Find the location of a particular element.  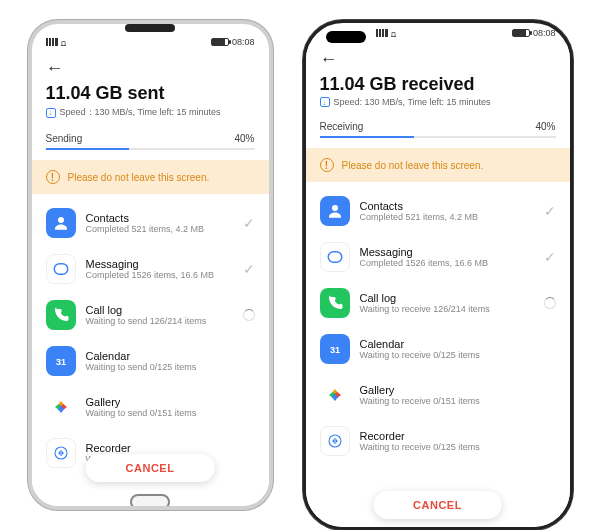

item-text: RecorderWaiting to receive 0/125 items is located at coordinates (453, 441).